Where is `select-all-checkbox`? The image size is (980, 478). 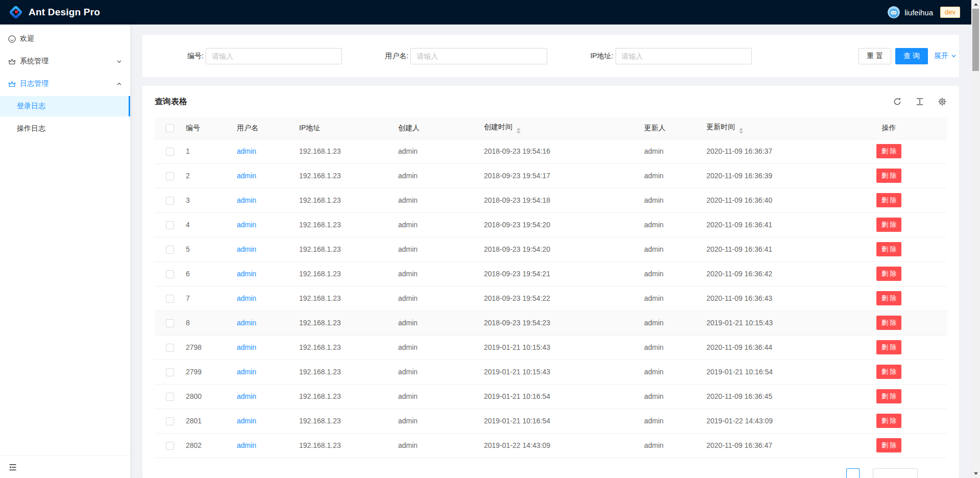 select-all-checkbox is located at coordinates (170, 128).